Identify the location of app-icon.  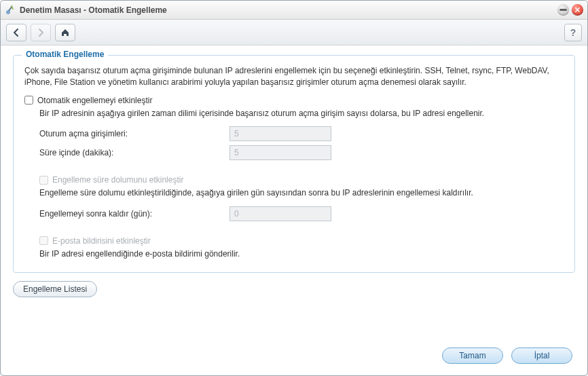
(10, 10).